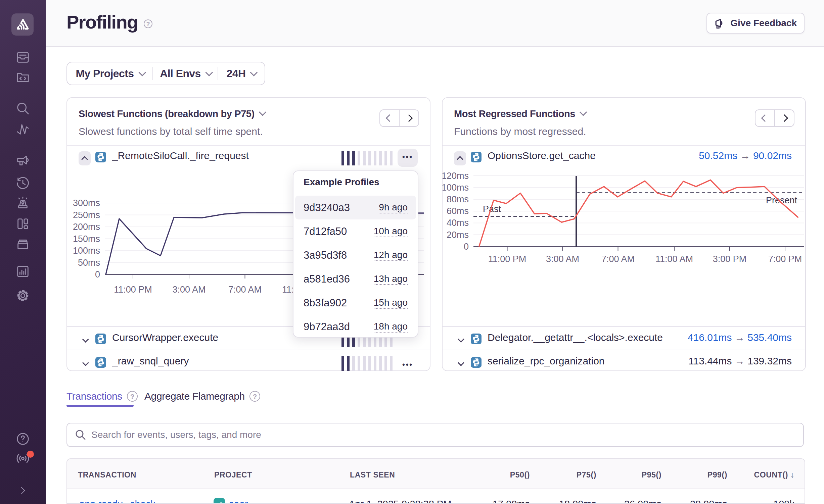 This screenshot has height=504, width=824. Describe the element at coordinates (87, 227) in the screenshot. I see `svg-text: 200ms` at that location.